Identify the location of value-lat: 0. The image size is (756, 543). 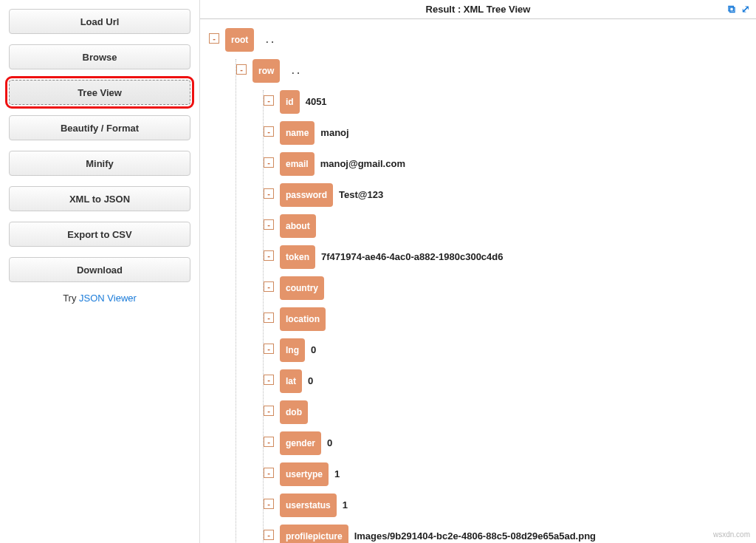
(310, 381).